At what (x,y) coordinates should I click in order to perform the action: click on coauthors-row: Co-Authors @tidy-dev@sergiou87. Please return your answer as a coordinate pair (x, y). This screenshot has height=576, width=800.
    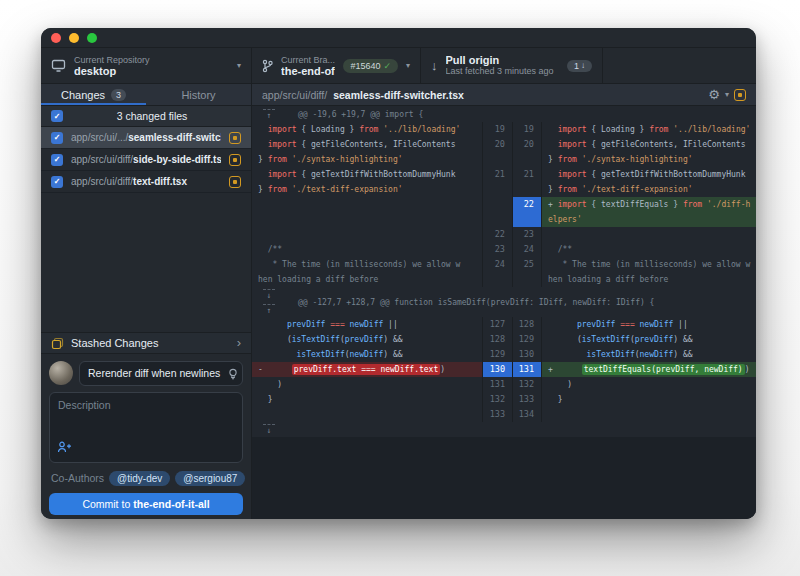
    Looking at the image, I should click on (146, 478).